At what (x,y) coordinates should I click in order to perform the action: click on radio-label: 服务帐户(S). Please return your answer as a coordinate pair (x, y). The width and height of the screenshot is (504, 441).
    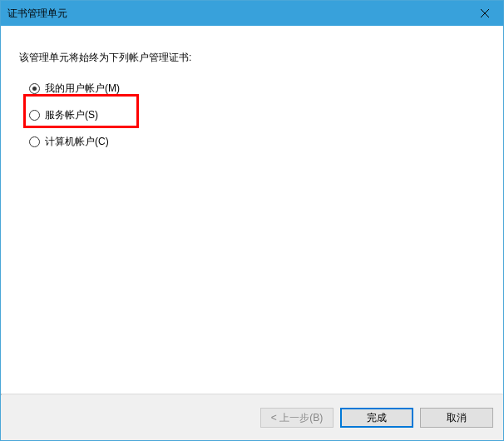
    Looking at the image, I should click on (72, 115).